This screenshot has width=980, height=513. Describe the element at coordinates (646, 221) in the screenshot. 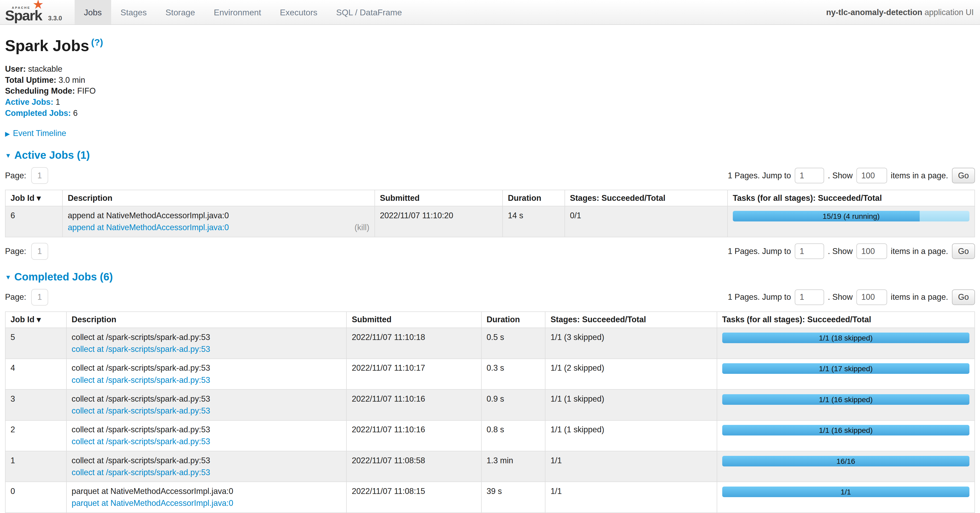

I see `stages-cell: 0/1` at that location.